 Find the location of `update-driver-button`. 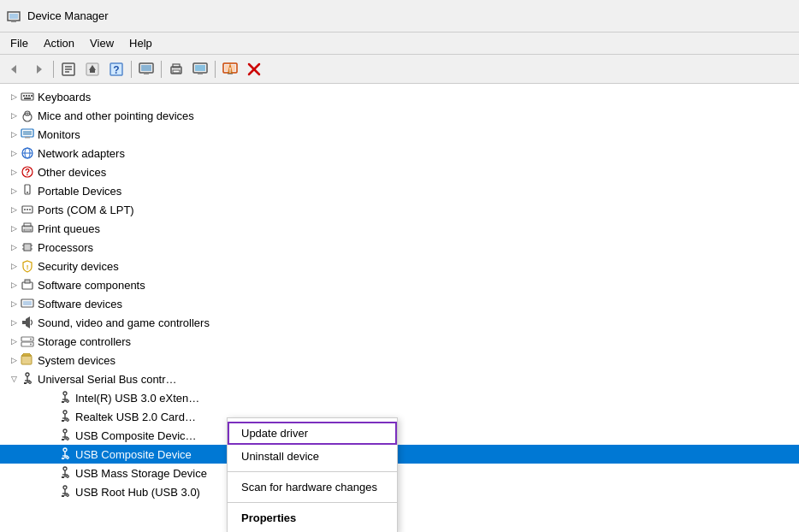

update-driver-button is located at coordinates (92, 69).